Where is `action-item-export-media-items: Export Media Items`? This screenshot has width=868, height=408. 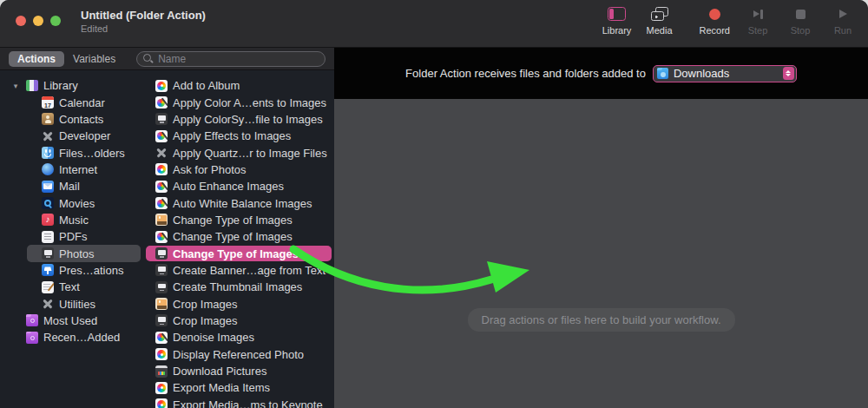
action-item-export-media-items: Export Media Items is located at coordinates (239, 387).